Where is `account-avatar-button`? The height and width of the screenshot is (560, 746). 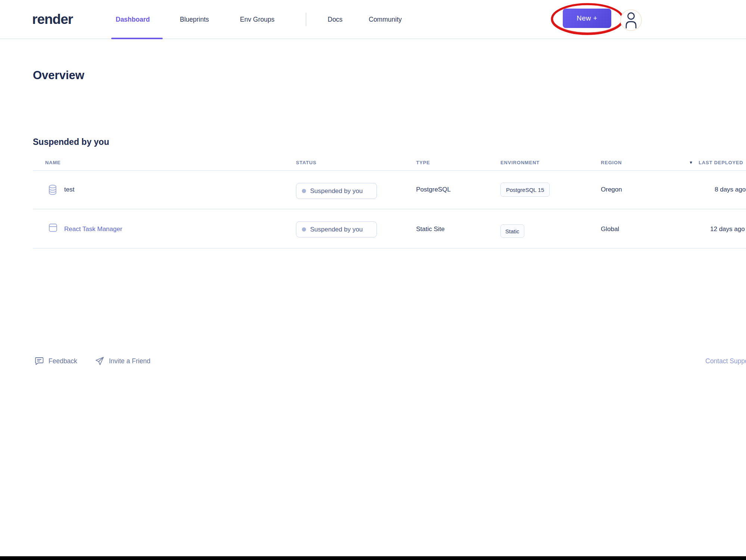 account-avatar-button is located at coordinates (631, 20).